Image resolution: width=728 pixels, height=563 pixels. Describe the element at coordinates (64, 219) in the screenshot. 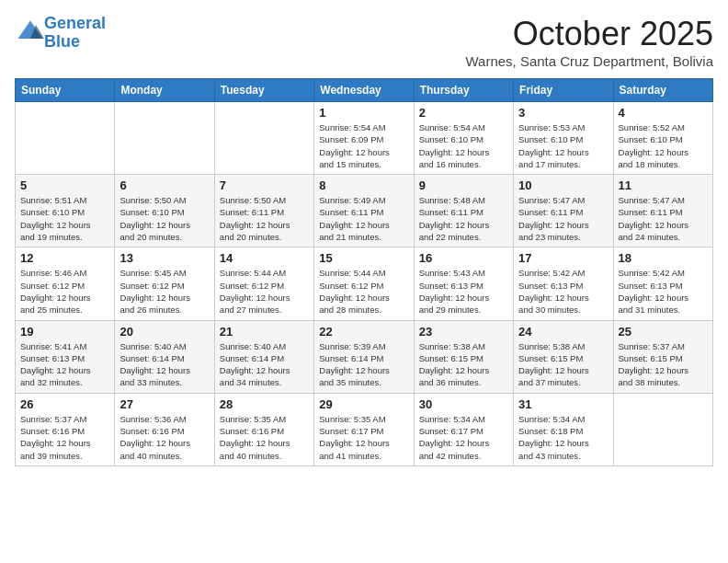

I see `day-info: Sunrise: 5:51 AM Sunset: 6:10 PM Dayligh…` at that location.